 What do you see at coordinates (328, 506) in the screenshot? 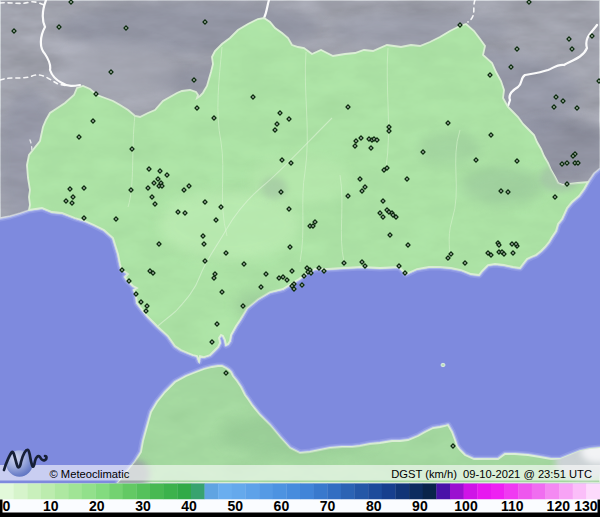
I see `svg-text: 70` at bounding box center [328, 506].